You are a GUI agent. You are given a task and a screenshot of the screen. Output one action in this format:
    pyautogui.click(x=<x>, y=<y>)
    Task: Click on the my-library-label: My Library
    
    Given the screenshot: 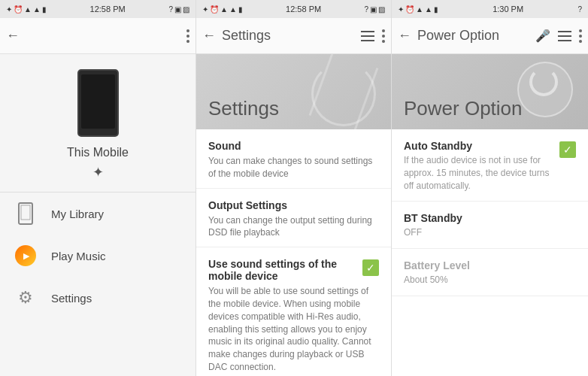 What is the action you would take?
    pyautogui.click(x=77, y=214)
    